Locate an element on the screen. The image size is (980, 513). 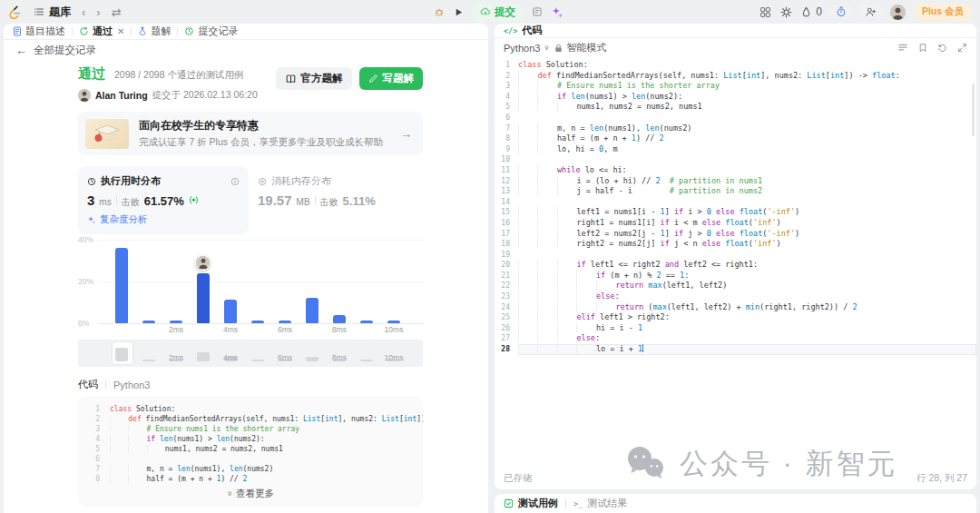
editor-line: 13 j = half - i # partition in nums2 is located at coordinates (735, 192).